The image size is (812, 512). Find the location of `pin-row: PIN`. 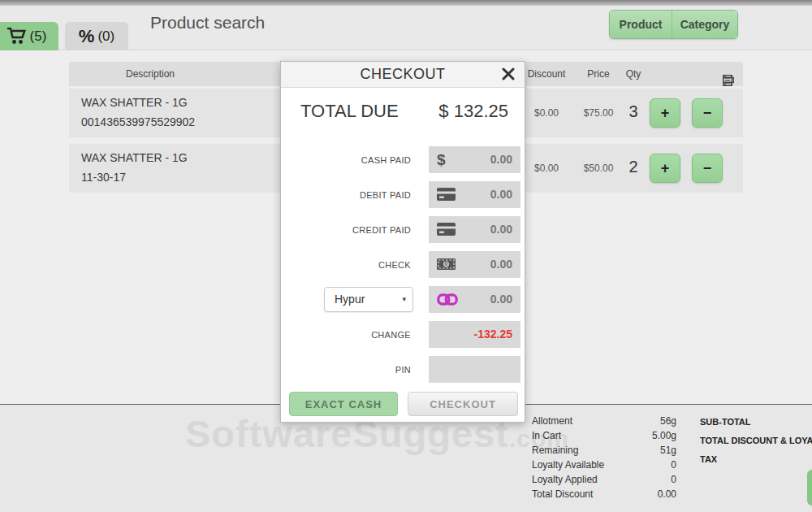

pin-row: PIN is located at coordinates (403, 369).